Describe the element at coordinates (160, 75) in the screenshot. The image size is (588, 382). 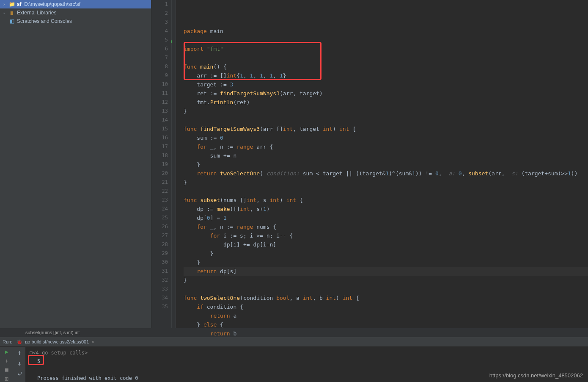
I see `line-number: 9` at that location.